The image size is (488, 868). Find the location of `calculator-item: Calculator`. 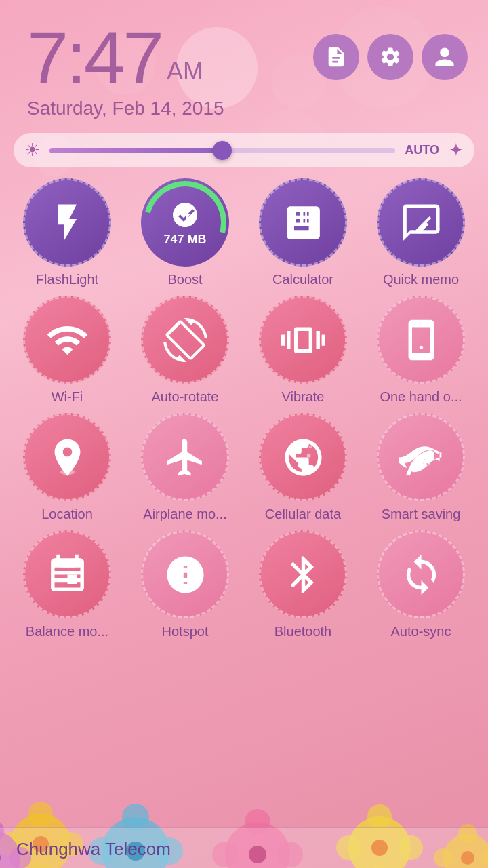

calculator-item: Calculator is located at coordinates (303, 233).